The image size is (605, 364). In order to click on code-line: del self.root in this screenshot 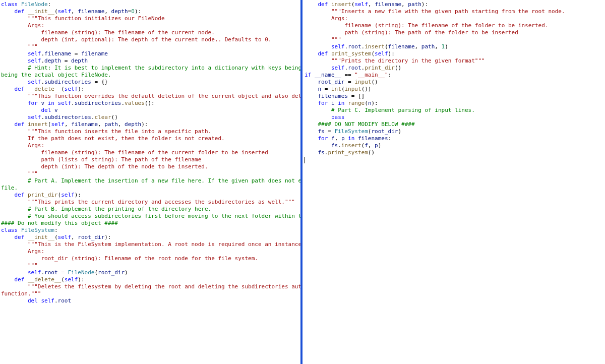, I will do `click(151, 301)`.